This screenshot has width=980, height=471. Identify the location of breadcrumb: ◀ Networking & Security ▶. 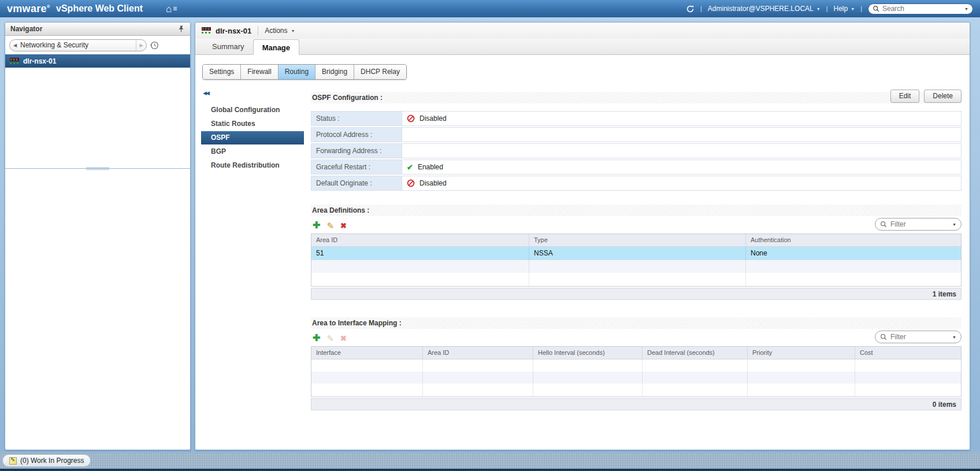
(78, 45).